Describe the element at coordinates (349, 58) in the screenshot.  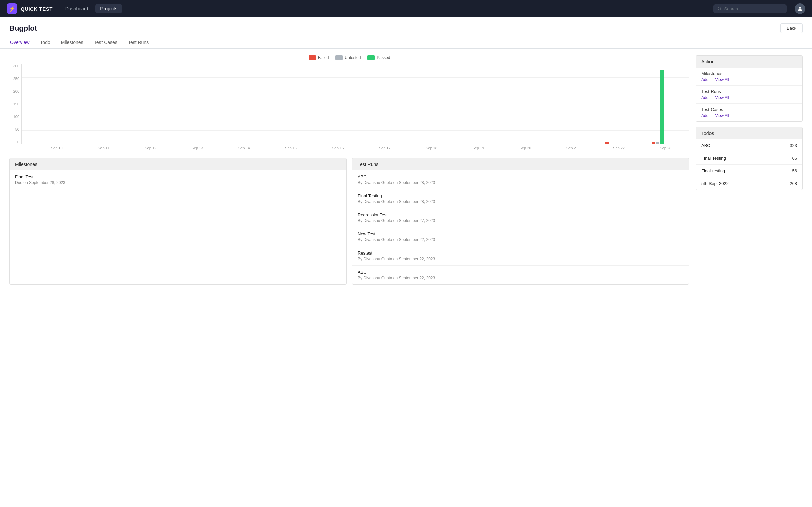
I see `chart-legend: Failed Untested Passed` at that location.